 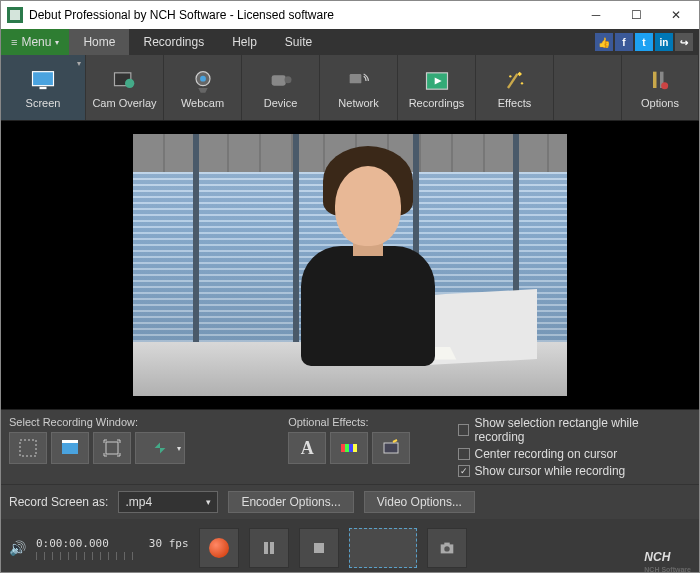 What do you see at coordinates (36, 42) in the screenshot?
I see `menu-button-label: Menu` at bounding box center [36, 42].